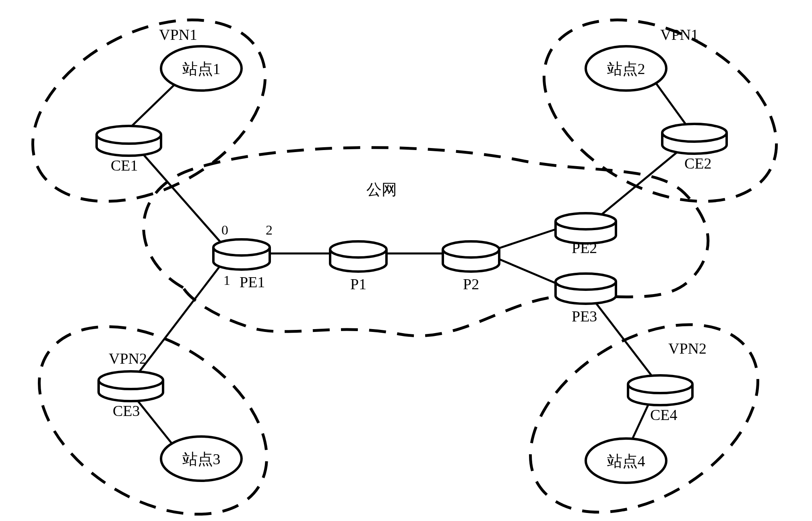 The height and width of the screenshot is (521, 812). Describe the element at coordinates (585, 248) in the screenshot. I see `pe2-label: PE2` at that location.